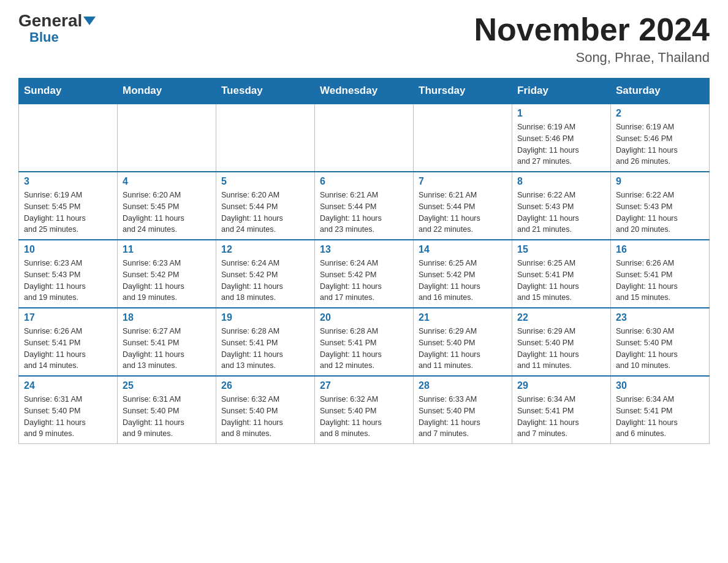 The height and width of the screenshot is (563, 728). What do you see at coordinates (167, 182) in the screenshot?
I see `day-number: 4` at bounding box center [167, 182].